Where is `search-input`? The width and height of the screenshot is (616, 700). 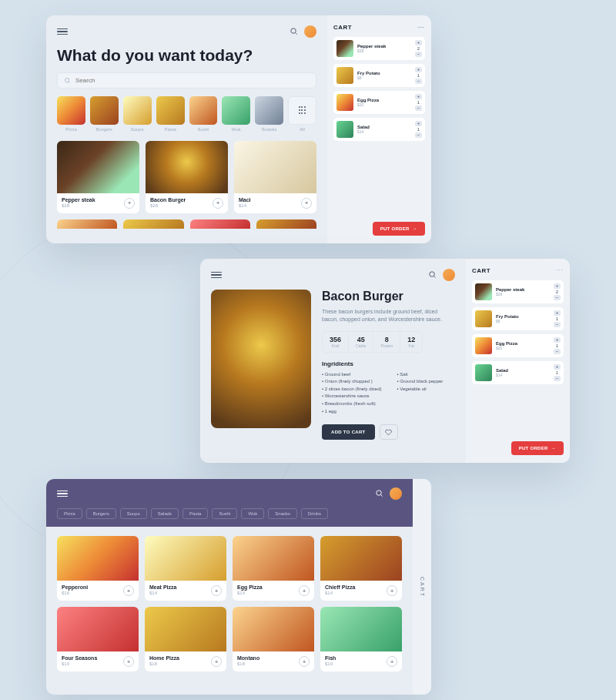
search-input is located at coordinates (186, 80).